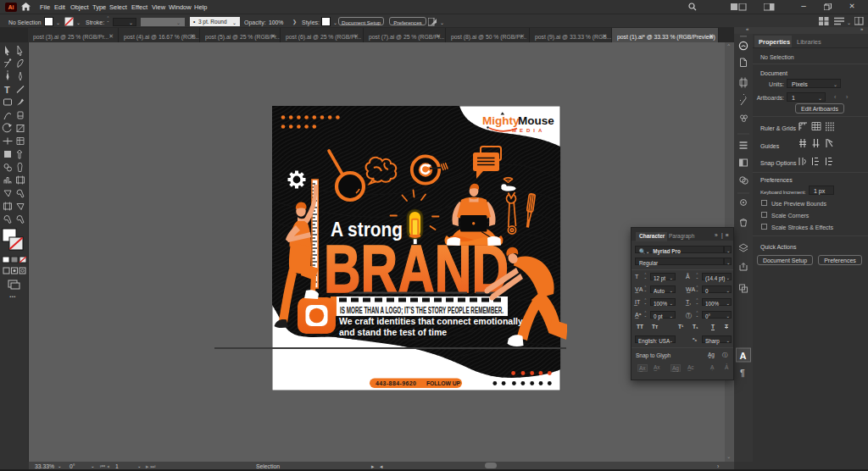 Image resolution: width=868 pixels, height=471 pixels. I want to click on svg-text:...: ..., so click(13, 295).